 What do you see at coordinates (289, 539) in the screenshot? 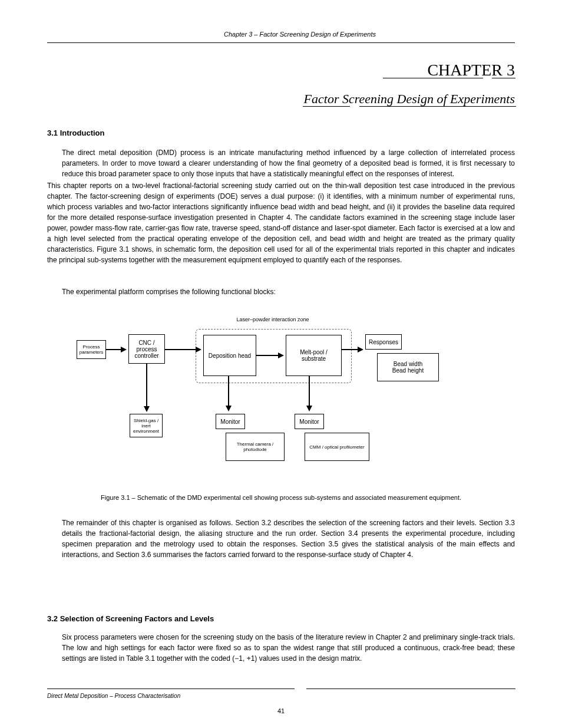
I see `body-paragraph: The remainder of this chapter is organis…` at bounding box center [289, 539].